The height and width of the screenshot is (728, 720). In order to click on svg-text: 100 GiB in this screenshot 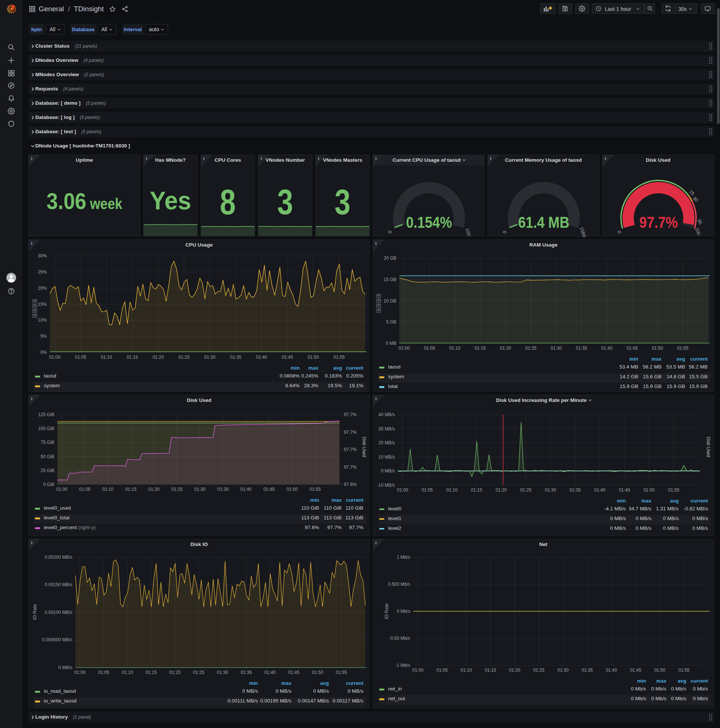, I will do `click(46, 428)`.